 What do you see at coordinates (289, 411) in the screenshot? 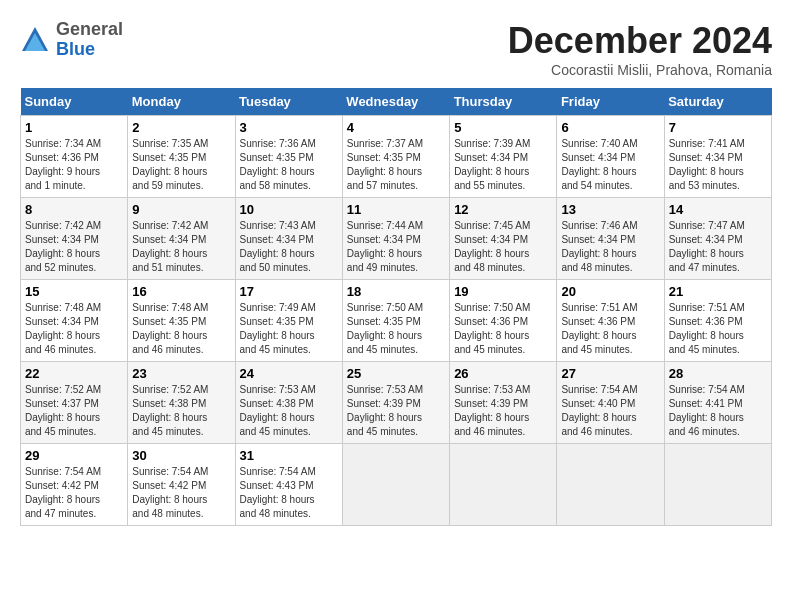
I see `day-info: Sunrise: 7:53 AM Sunset: 4:38 PM Dayligh…` at bounding box center [289, 411].